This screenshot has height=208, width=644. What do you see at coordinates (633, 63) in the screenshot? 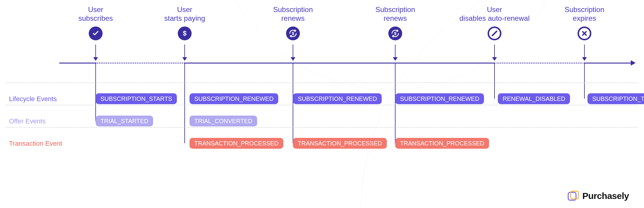
I see `timeline-arrowhead-icon` at bounding box center [633, 63].